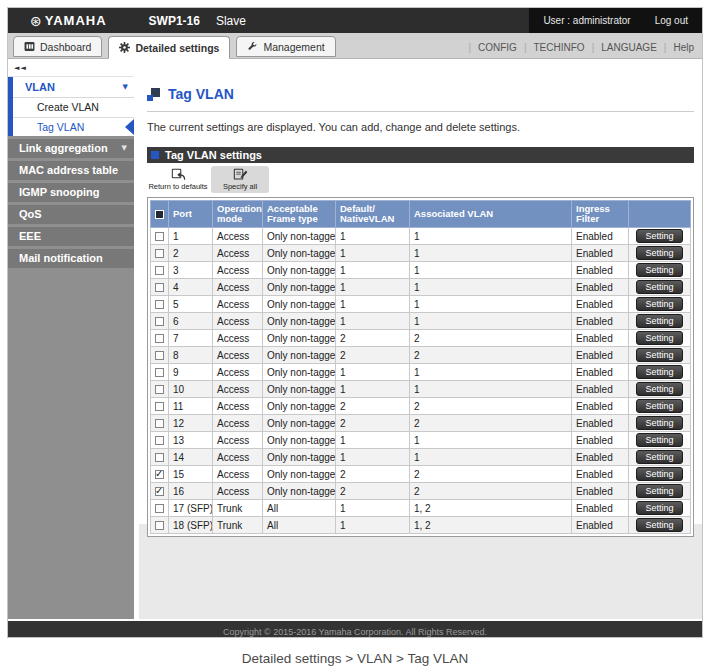  Describe the element at coordinates (74, 108) in the screenshot. I see `sidebar-item-create-vlan: Create VLAN` at that location.